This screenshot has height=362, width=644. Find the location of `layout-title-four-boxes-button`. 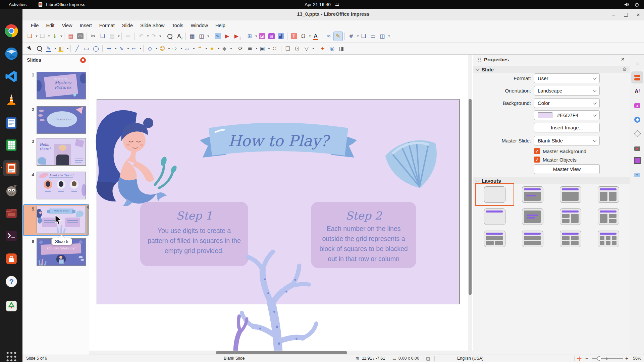

layout-title-four-boxes-button is located at coordinates (571, 239).